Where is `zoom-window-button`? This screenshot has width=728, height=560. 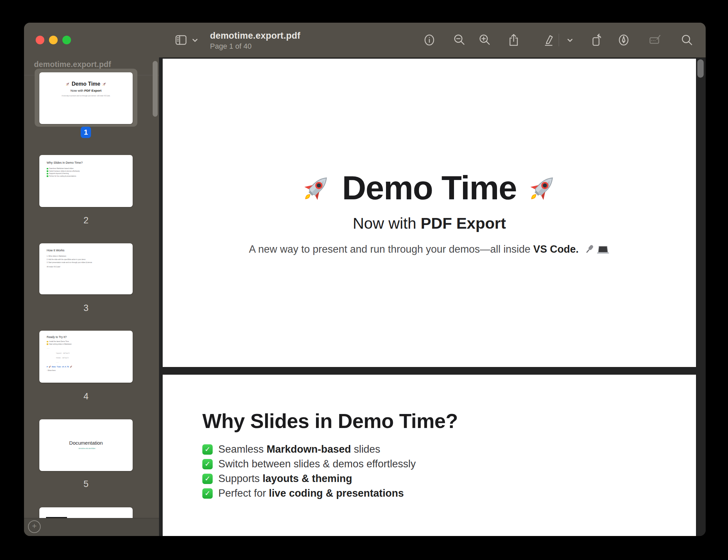 zoom-window-button is located at coordinates (67, 40).